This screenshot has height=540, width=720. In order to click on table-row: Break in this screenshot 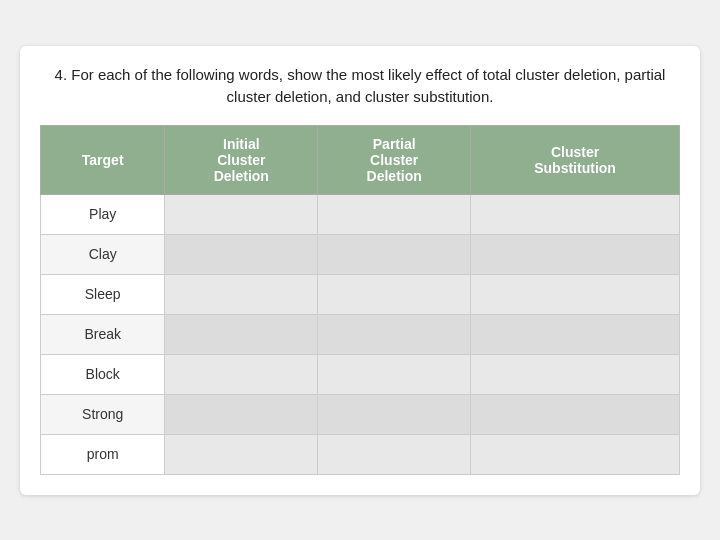, I will do `click(360, 334)`.